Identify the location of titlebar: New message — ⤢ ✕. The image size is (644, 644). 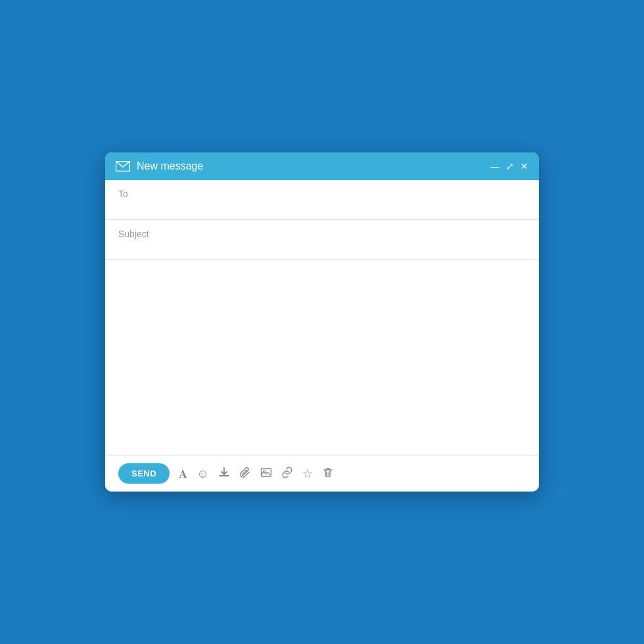
(322, 166).